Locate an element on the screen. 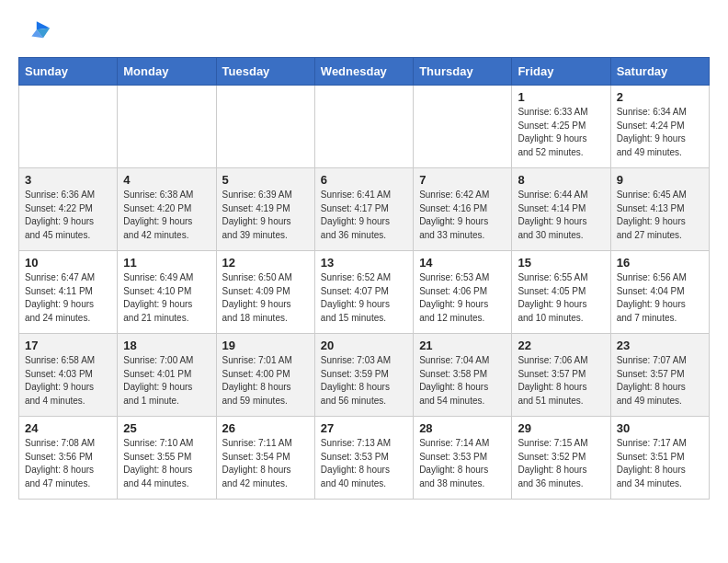 The image size is (728, 563). day-info: Sunrise: 6:49 AM Sunset: 4:10 PM Dayligh… is located at coordinates (166, 298).